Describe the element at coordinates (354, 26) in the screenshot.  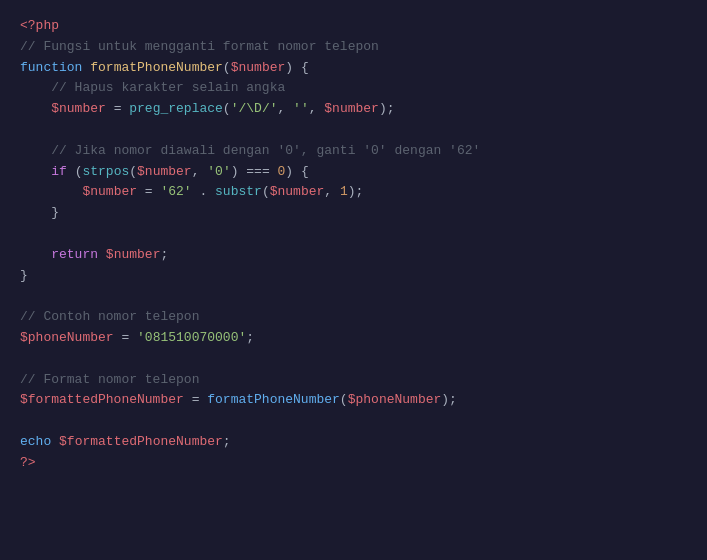
I see `line-1: <?php` at that location.